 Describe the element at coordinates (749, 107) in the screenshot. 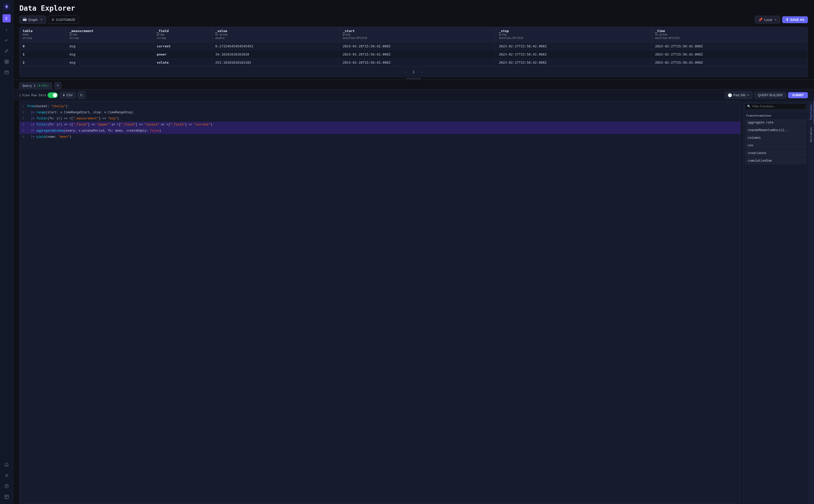

I see `search-icon: 🔍` at that location.